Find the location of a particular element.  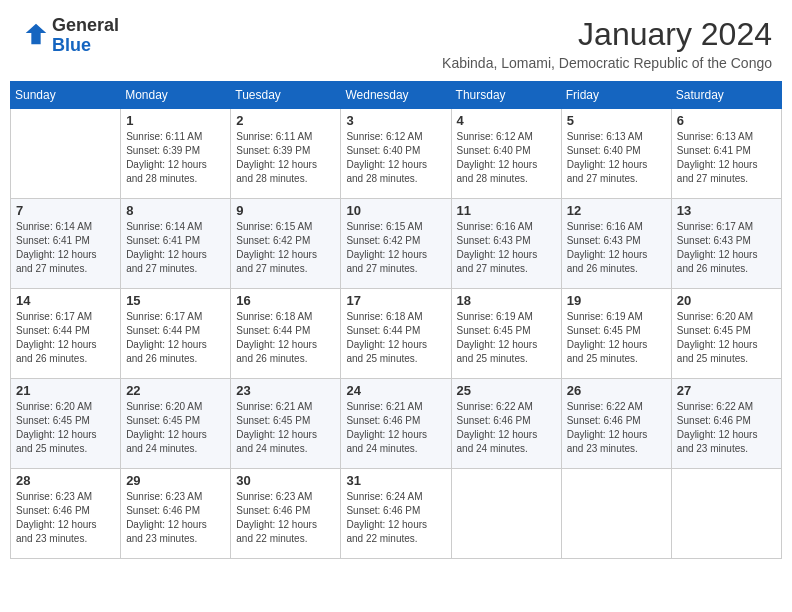

day-number: 2 is located at coordinates (286, 120).